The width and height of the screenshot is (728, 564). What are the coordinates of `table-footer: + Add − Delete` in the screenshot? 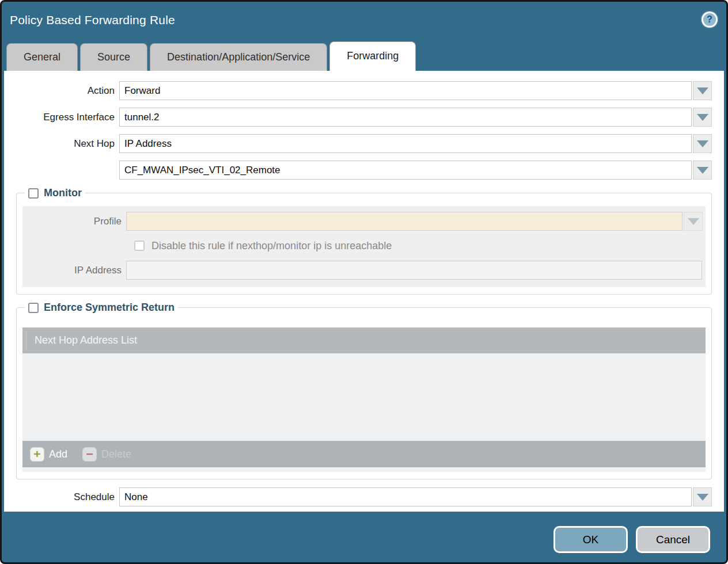 It's located at (364, 454).